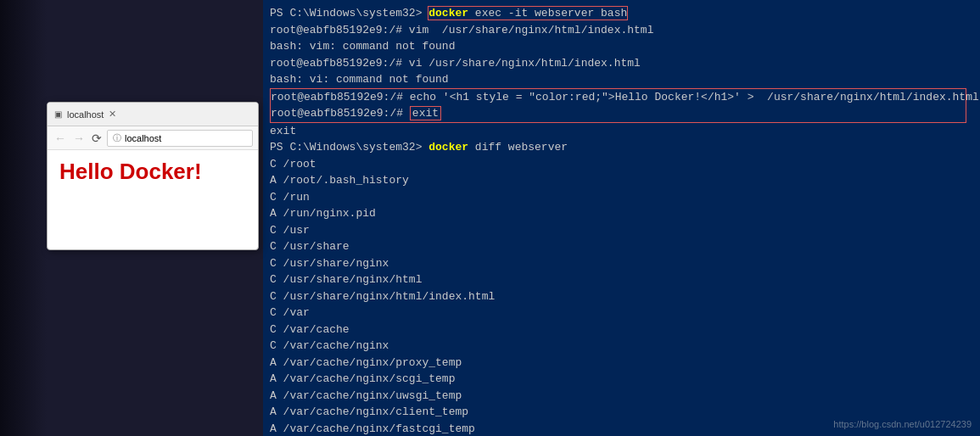 This screenshot has width=980, height=436. Describe the element at coordinates (97, 138) in the screenshot. I see `refresh-button: ⟳` at that location.